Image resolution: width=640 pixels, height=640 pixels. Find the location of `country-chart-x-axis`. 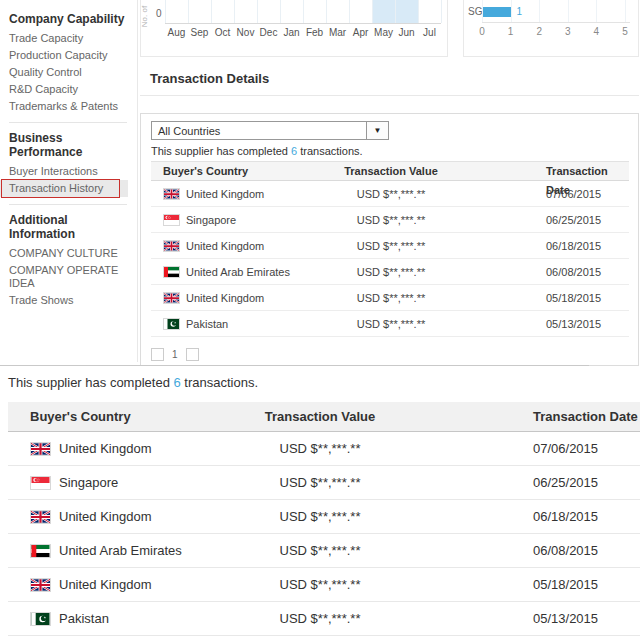

country-chart-x-axis is located at coordinates (556, 22).